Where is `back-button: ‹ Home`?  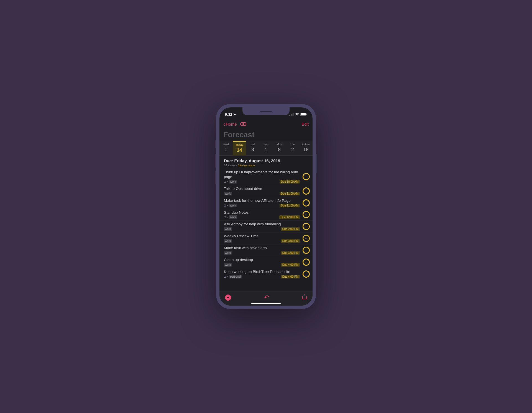
back-button: ‹ Home is located at coordinates (230, 124).